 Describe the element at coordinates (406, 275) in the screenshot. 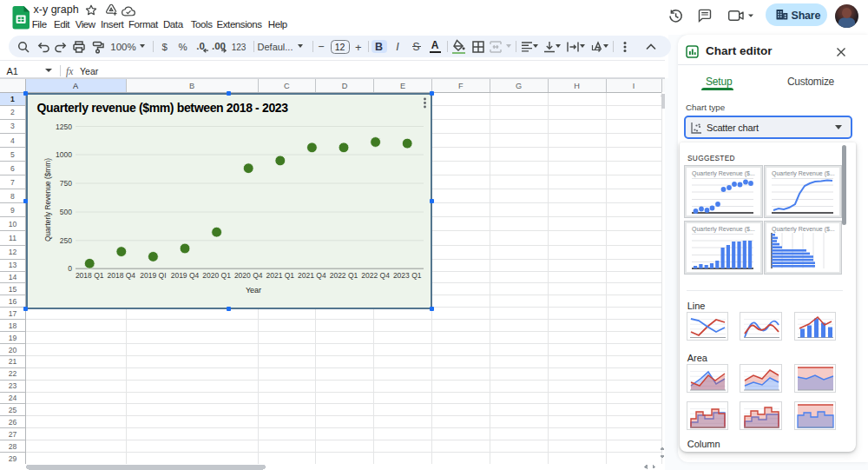

I see `svg-text: 2023 Q1` at that location.